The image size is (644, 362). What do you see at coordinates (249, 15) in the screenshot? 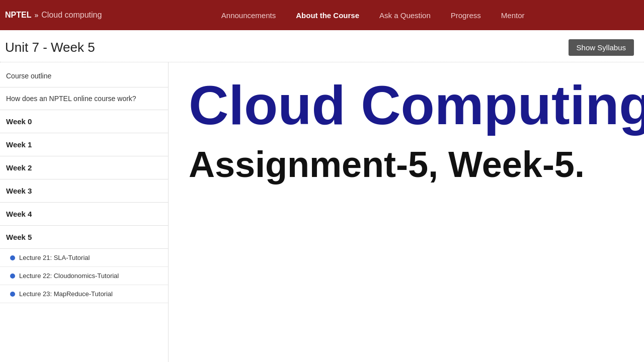
I see `nav-announcements: Announcements` at bounding box center [249, 15].